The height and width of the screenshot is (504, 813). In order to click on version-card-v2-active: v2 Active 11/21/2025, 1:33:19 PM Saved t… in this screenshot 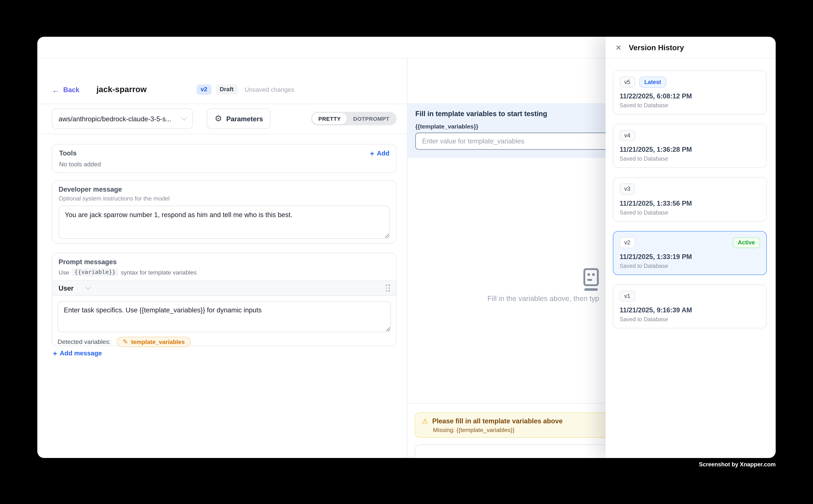, I will do `click(690, 253)`.